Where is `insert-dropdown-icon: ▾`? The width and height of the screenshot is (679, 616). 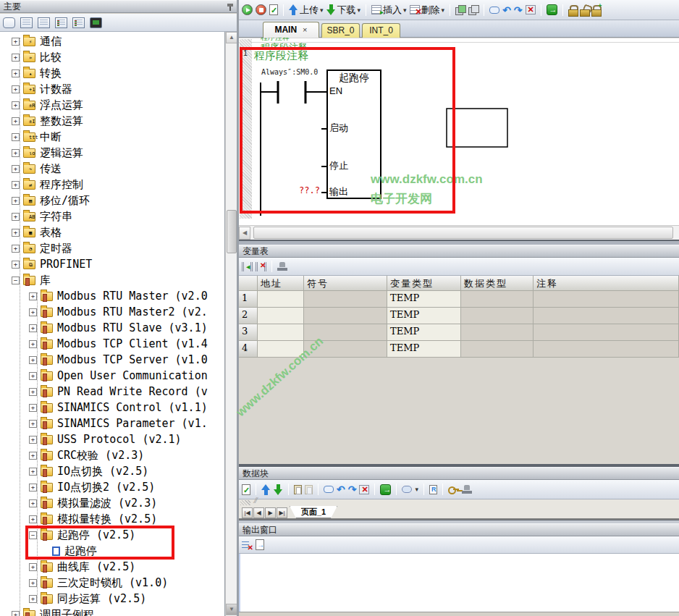 insert-dropdown-icon: ▾ is located at coordinates (405, 10).